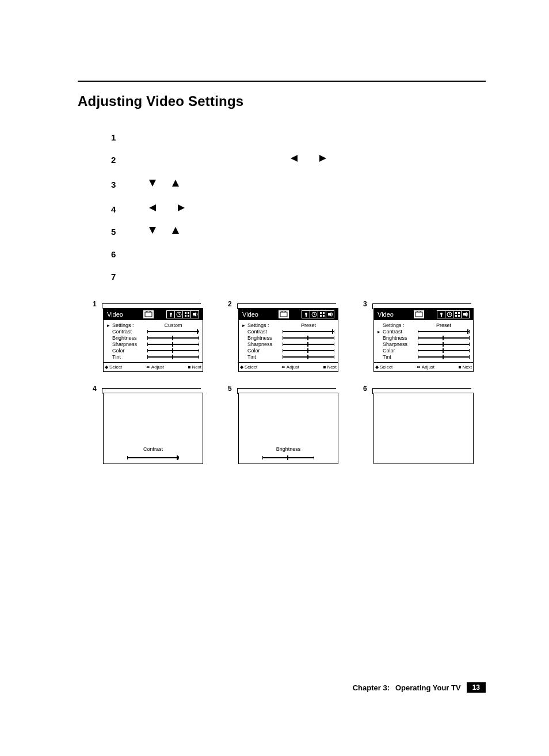 The image size is (549, 756). Describe the element at coordinates (153, 458) in the screenshot. I see `live-slider-contrast` at that location.